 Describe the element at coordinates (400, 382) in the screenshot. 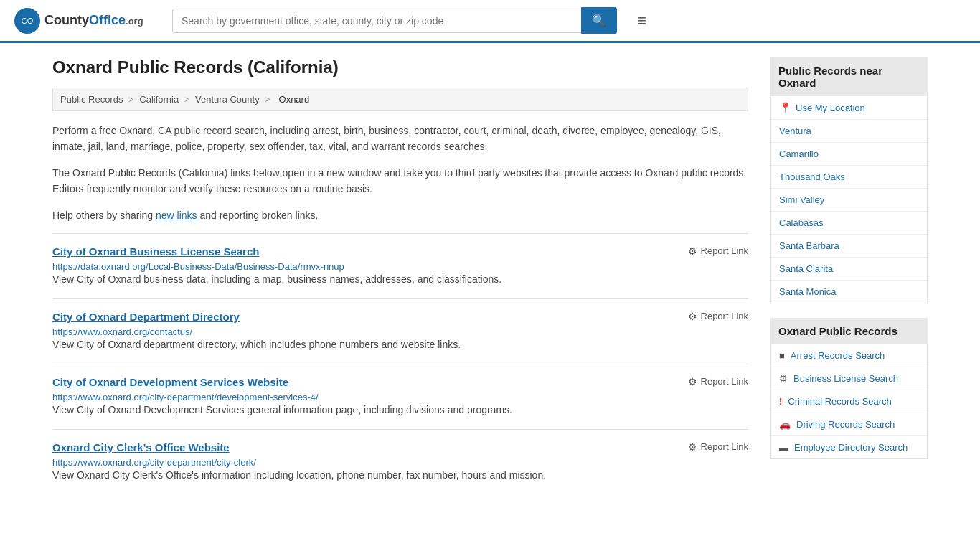

I see `record-header-2: City of Oxnard Development Services Webs…` at that location.